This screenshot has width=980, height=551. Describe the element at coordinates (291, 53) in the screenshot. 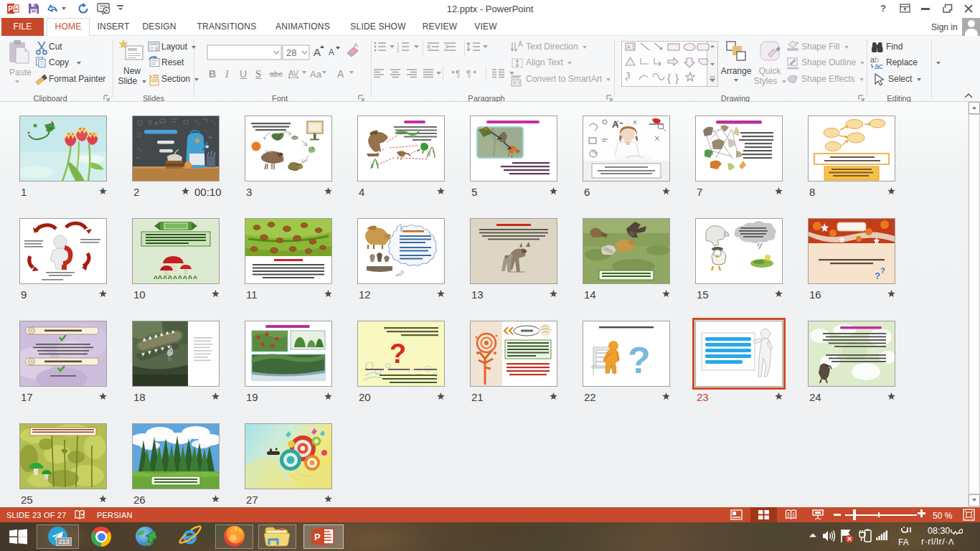

I see `svg-text: 28` at that location.